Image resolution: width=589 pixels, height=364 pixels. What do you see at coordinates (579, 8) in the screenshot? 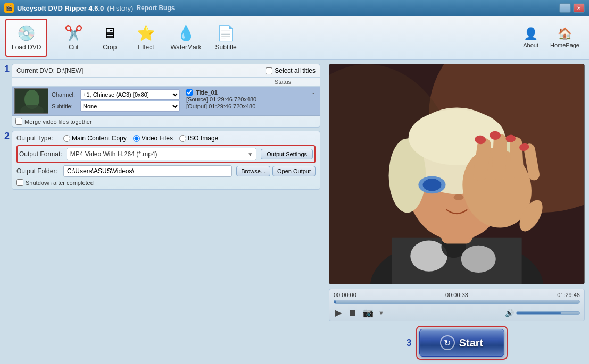
I see `close-button: ✕` at bounding box center [579, 8].